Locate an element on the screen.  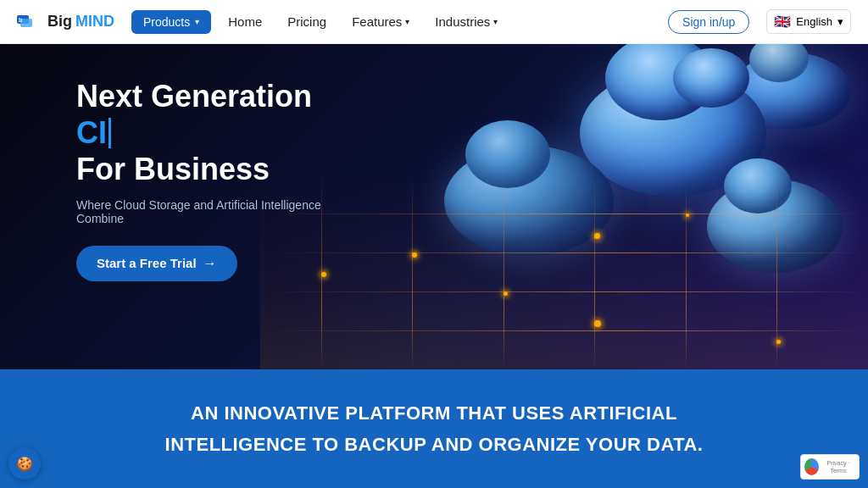
cta-label: Start a Free Trial is located at coordinates (147, 263).